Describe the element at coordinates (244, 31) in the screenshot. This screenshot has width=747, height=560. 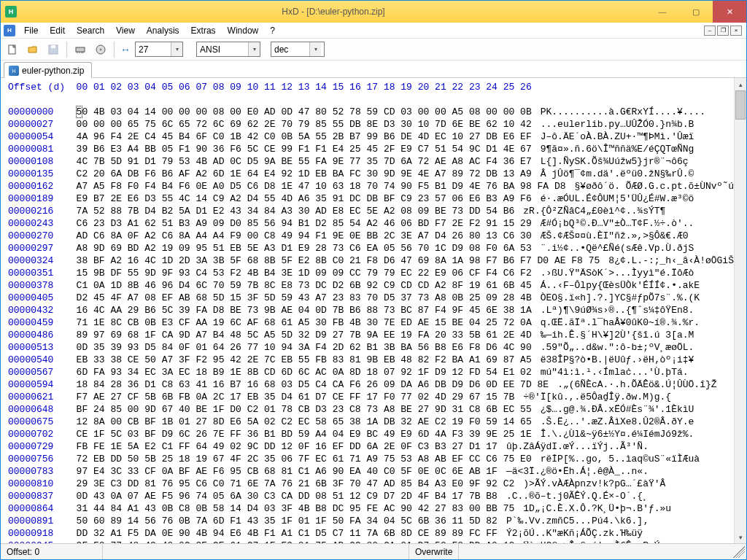
I see `menu-window: Window` at that location.